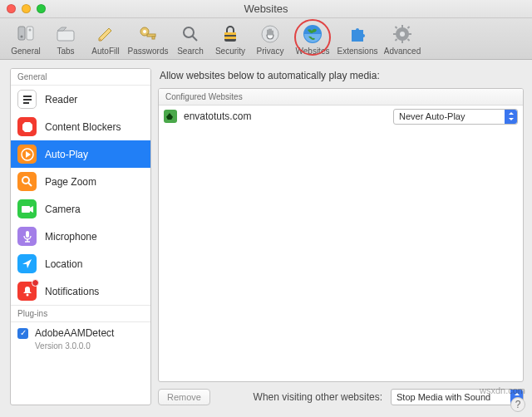  I want to click on sidebar-item-label: Microphone, so click(71, 237).